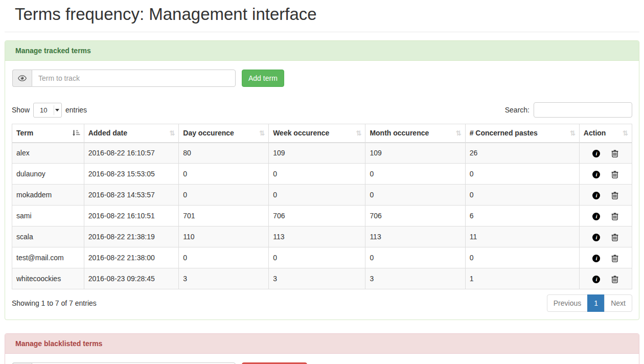 This screenshot has width=644, height=364. Describe the element at coordinates (49, 110) in the screenshot. I see `page-length-control: Show 10 entries` at that location.